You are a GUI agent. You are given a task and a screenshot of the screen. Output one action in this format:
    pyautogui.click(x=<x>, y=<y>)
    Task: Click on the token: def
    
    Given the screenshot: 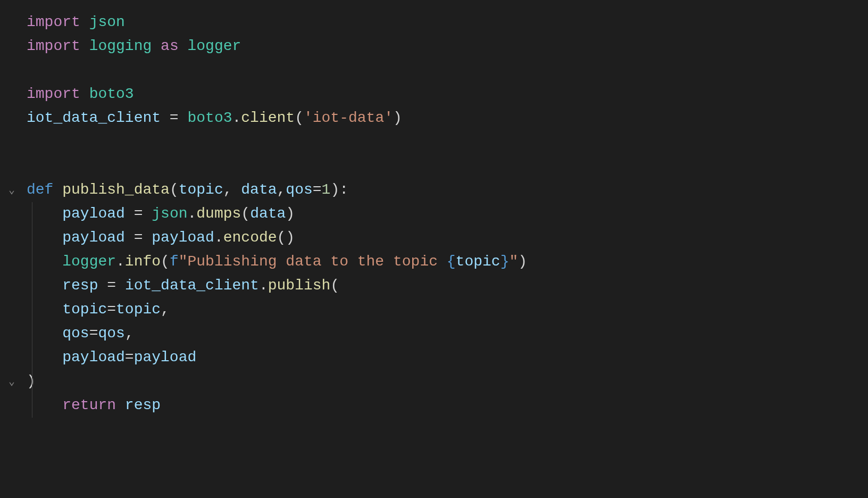 What is the action you would take?
    pyautogui.click(x=40, y=189)
    